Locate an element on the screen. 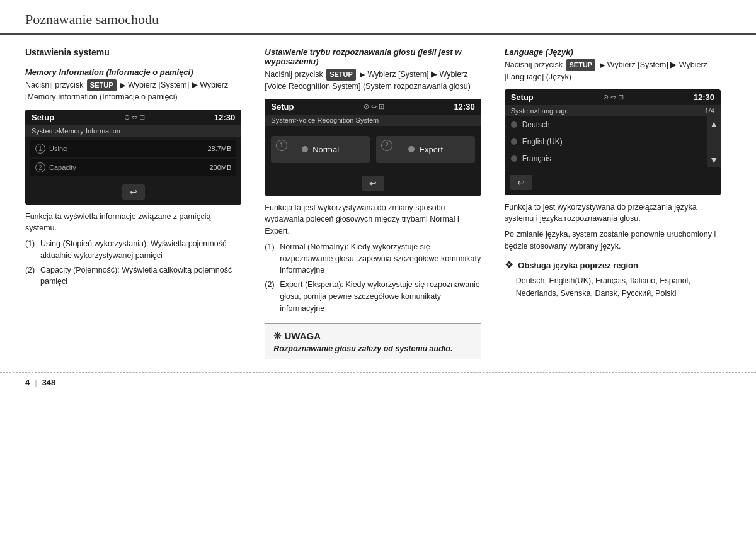 The image size is (756, 542). lang-screen-footer: ↩ is located at coordinates (612, 181).